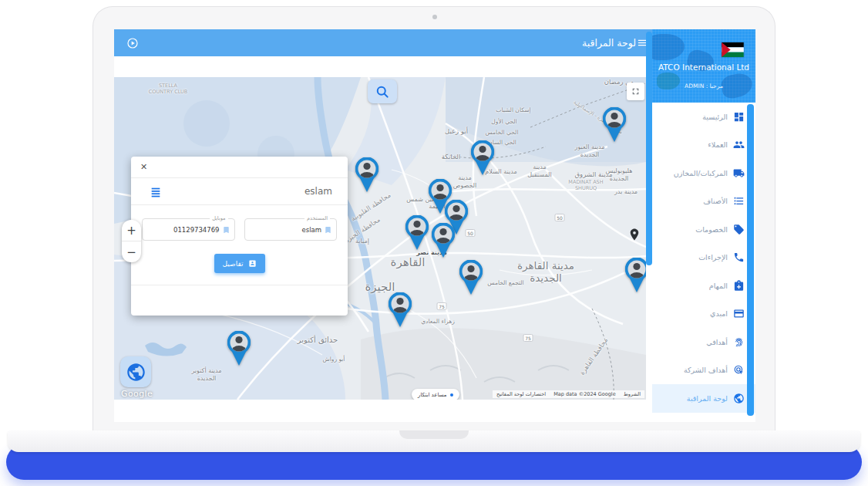 The image size is (868, 486). I want to click on map-place-label: مدينة المستقبل, so click(540, 171).